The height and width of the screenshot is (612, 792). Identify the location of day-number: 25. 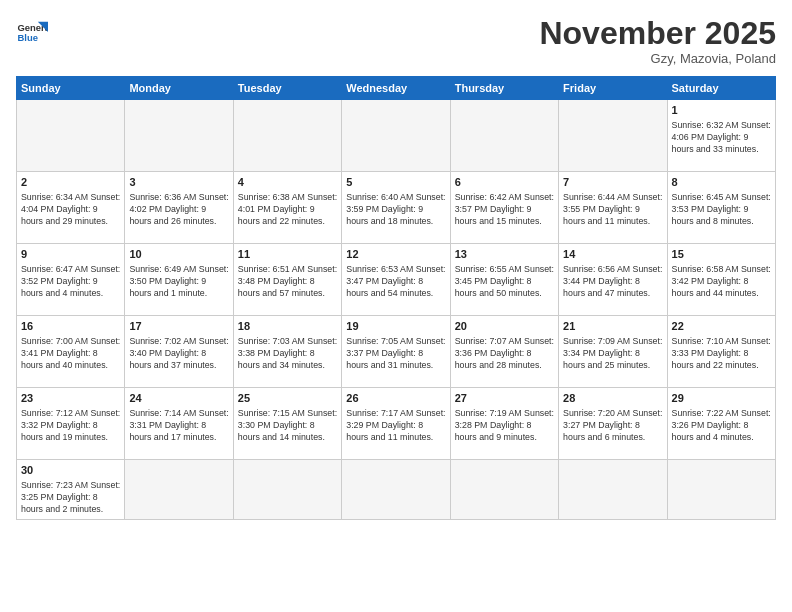
(288, 398).